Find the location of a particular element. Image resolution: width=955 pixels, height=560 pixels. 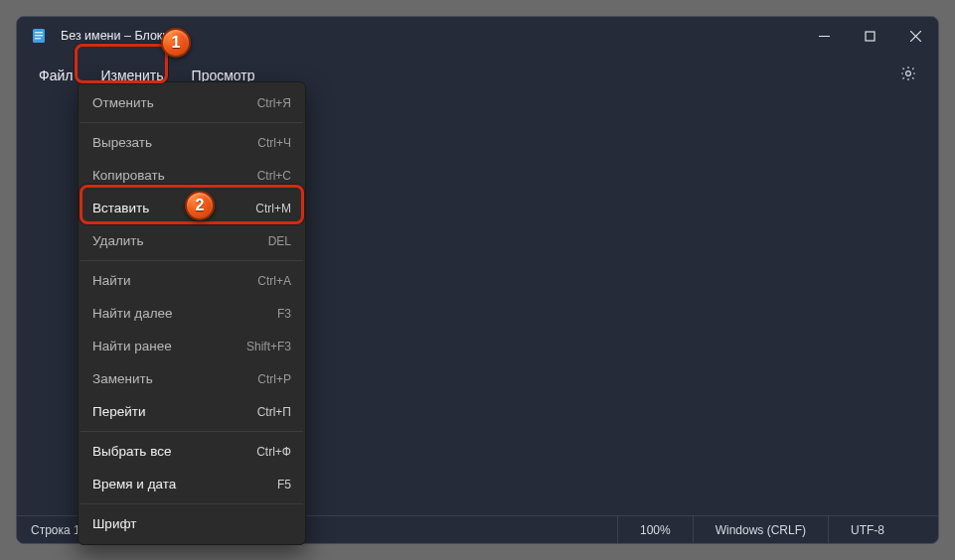

status-zoom: 100% is located at coordinates (655, 530).